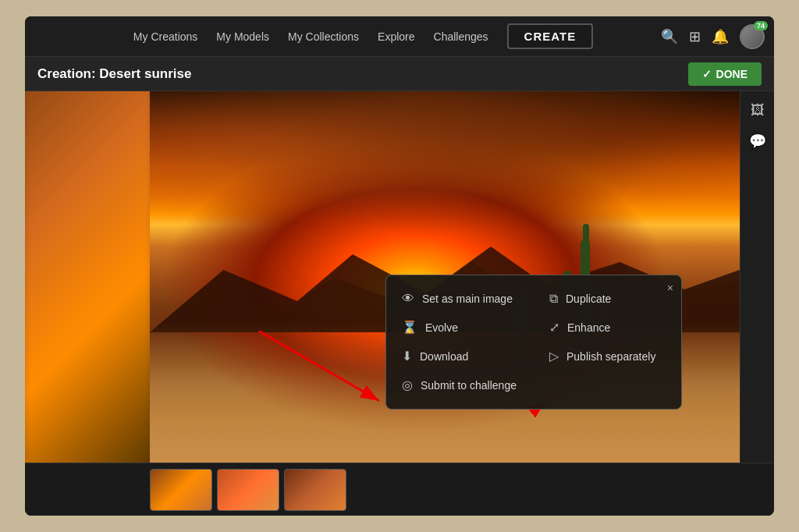 This screenshot has width=799, height=532. I want to click on top-nav: My Creations My Models My Collections Ex…, so click(400, 37).